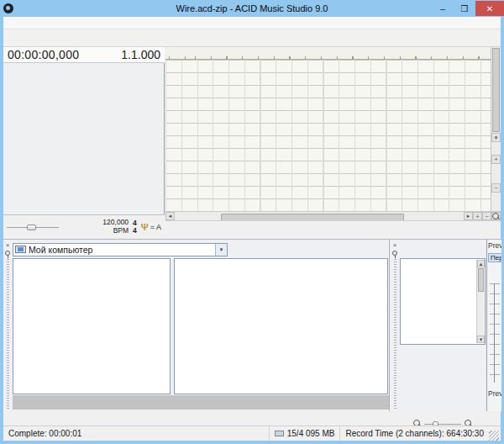 Image resolution: width=504 pixels, height=444 pixels. Describe the element at coordinates (92, 326) in the screenshot. I see `explorer-tree` at that location.